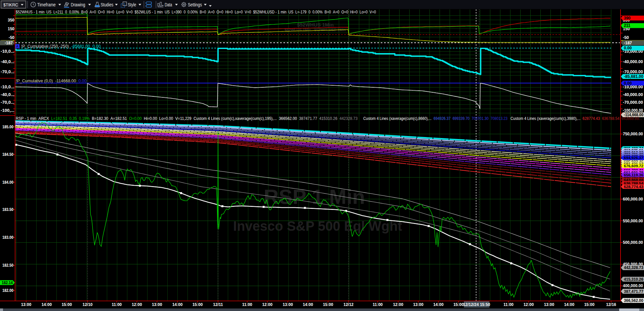  Describe the element at coordinates (633, 242) in the screenshot. I see `svg-text: 500,000.00` at that location.